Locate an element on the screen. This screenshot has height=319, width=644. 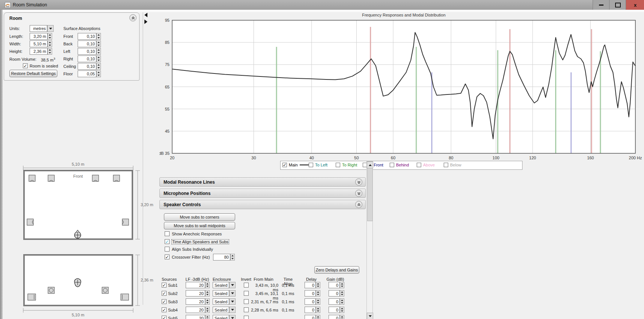
speaker-side-left is located at coordinates (30, 222).